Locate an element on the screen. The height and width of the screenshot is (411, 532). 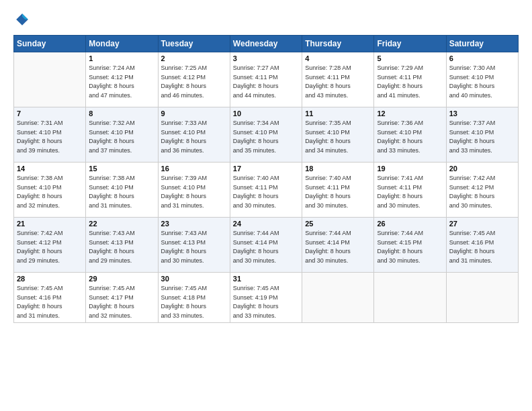
day-info: Sunrise: 7:29 AM Sunset: 4:11 PM Dayligh… is located at coordinates (410, 82).